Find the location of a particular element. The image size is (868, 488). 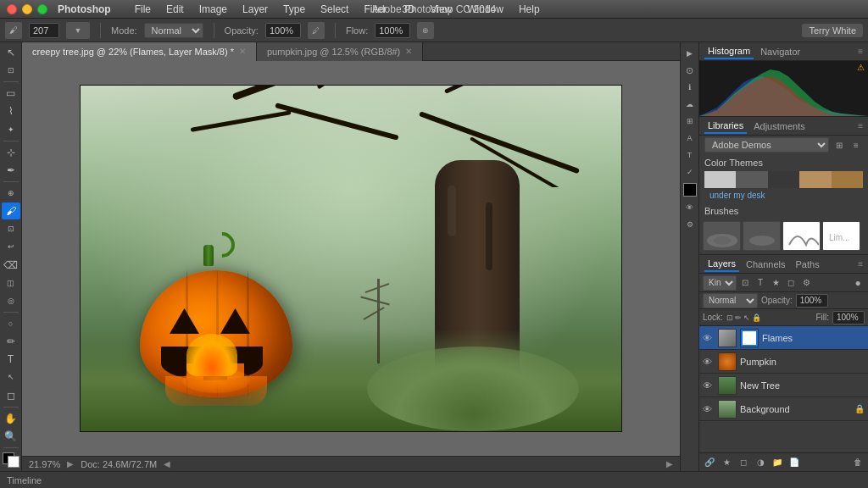

new-adjustment-button: ◑ is located at coordinates (760, 463).